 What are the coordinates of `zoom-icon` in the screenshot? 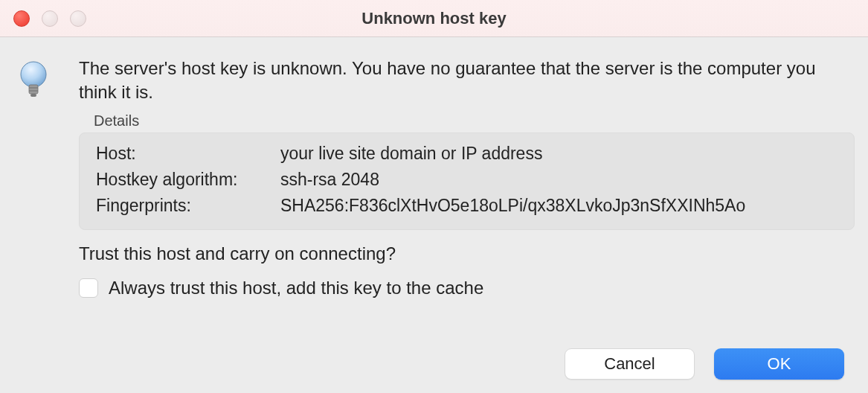 It's located at (78, 19).